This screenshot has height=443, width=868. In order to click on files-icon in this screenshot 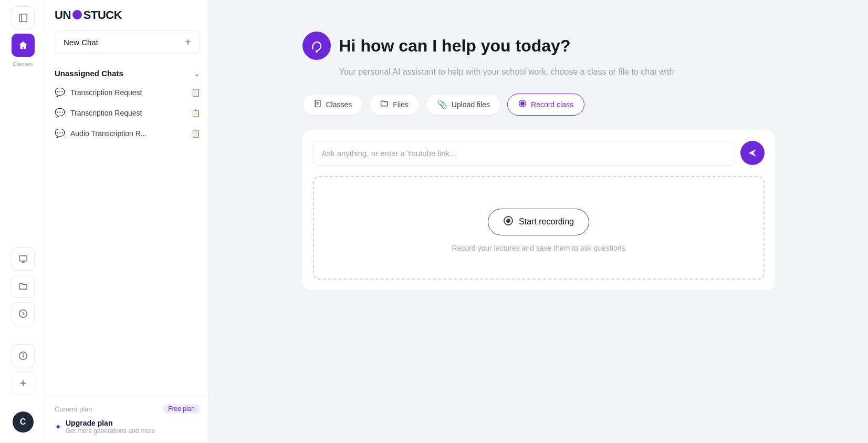, I will do `click(384, 105)`.